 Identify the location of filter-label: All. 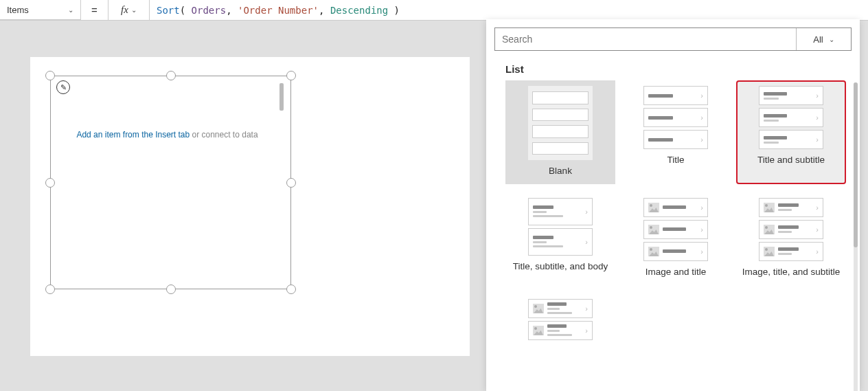
(818, 40).